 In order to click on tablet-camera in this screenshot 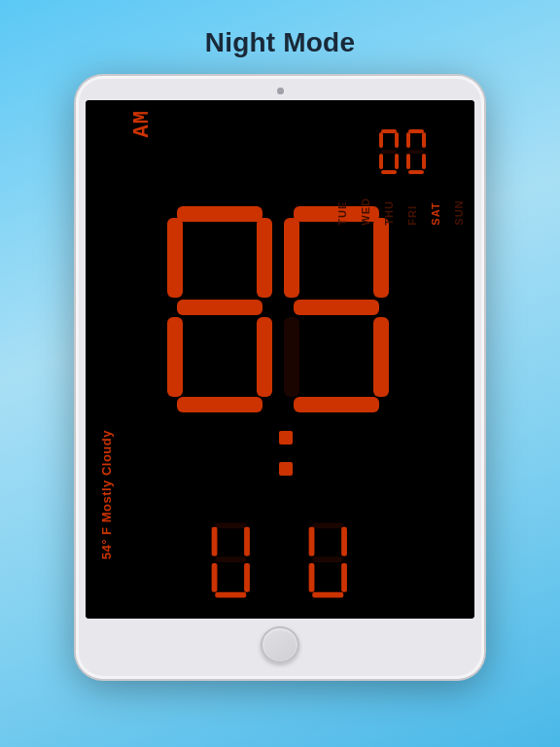, I will do `click(280, 91)`.